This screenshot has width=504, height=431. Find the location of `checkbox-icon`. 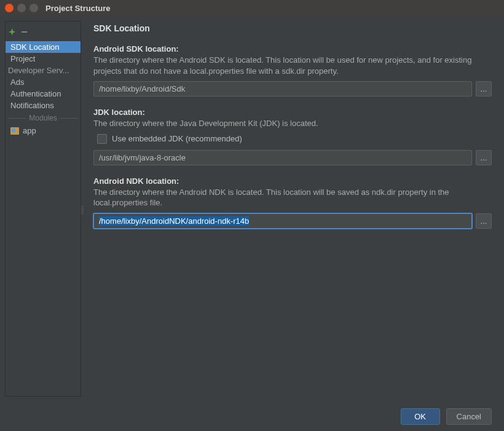

checkbox-icon is located at coordinates (102, 139).